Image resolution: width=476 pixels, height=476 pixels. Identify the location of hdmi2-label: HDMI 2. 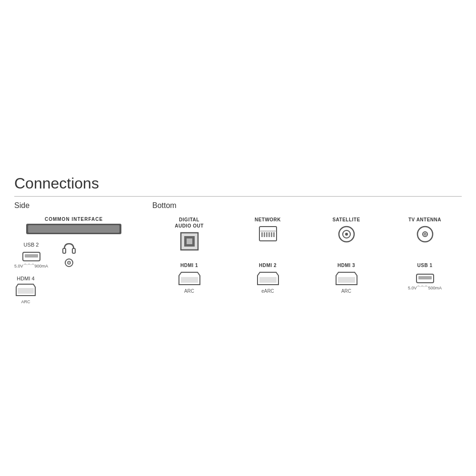
(268, 266).